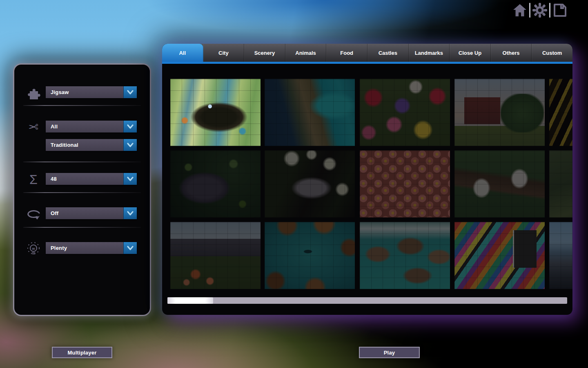 The width and height of the screenshot is (588, 368). Describe the element at coordinates (85, 248) in the screenshot. I see `hints-value: Plenty` at that location.